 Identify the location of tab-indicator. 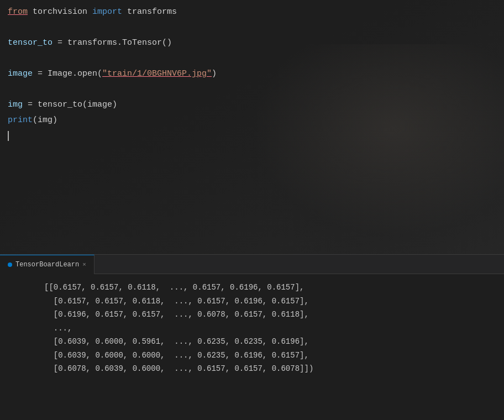
(10, 265).